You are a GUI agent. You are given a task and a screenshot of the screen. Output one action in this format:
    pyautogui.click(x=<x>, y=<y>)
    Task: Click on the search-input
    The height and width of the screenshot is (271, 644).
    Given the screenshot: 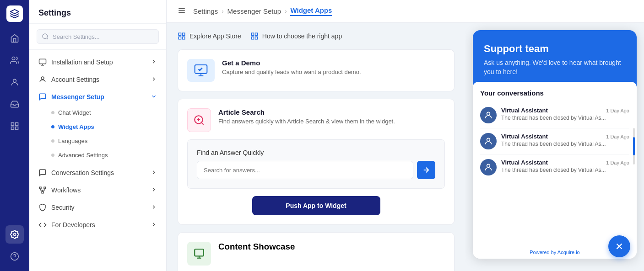 What is the action you would take?
    pyautogui.click(x=103, y=37)
    